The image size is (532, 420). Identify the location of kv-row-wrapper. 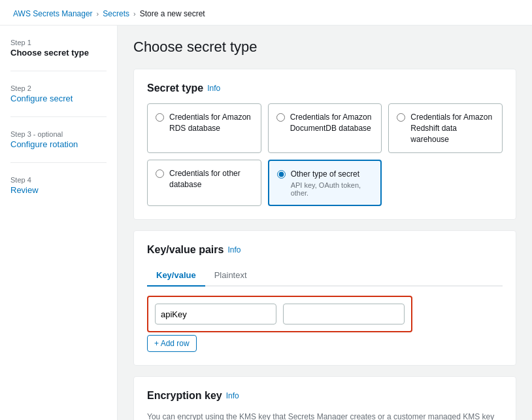
(280, 314).